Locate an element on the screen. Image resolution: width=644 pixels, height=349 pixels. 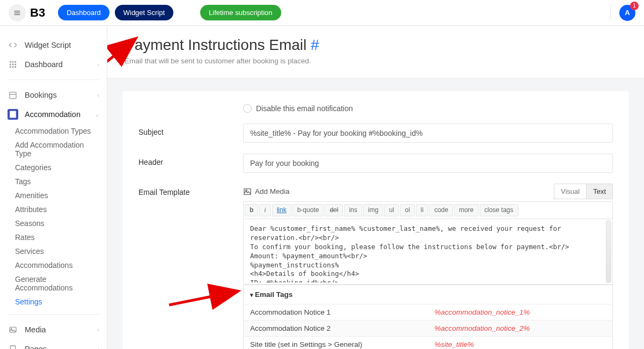
disable-notification-checkbox is located at coordinates (247, 108).